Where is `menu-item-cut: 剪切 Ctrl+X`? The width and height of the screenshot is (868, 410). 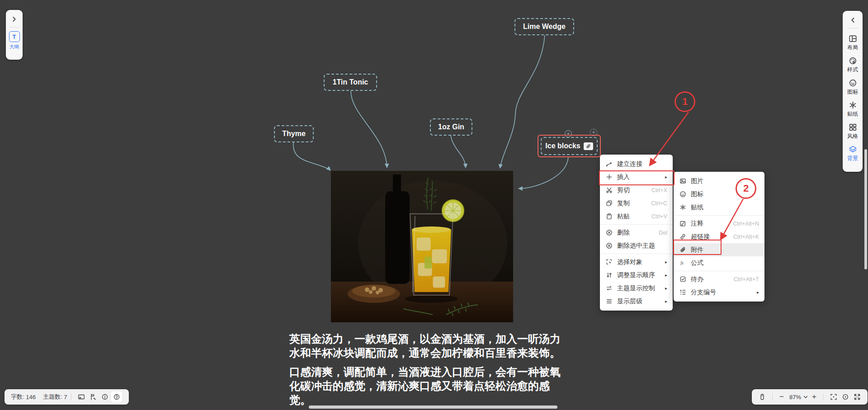 menu-item-cut: 剪切 Ctrl+X is located at coordinates (637, 190).